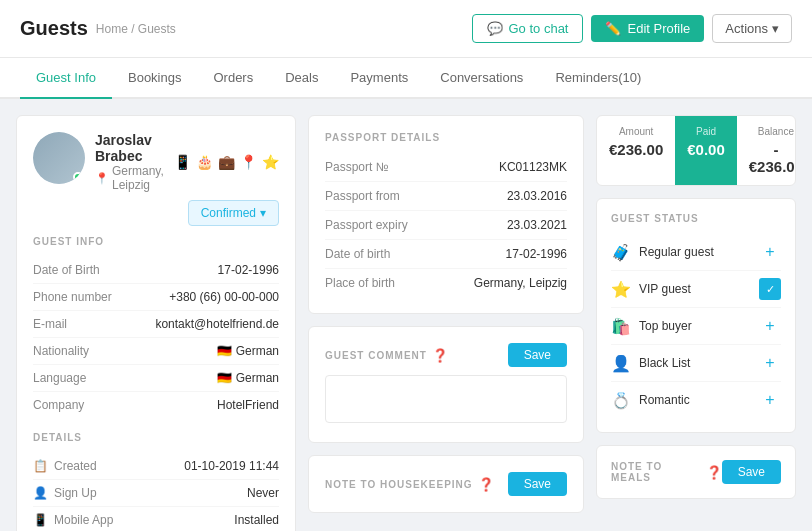  What do you see at coordinates (621, 326) in the screenshot?
I see `shopping-icon: 🛍️` at bounding box center [621, 326].